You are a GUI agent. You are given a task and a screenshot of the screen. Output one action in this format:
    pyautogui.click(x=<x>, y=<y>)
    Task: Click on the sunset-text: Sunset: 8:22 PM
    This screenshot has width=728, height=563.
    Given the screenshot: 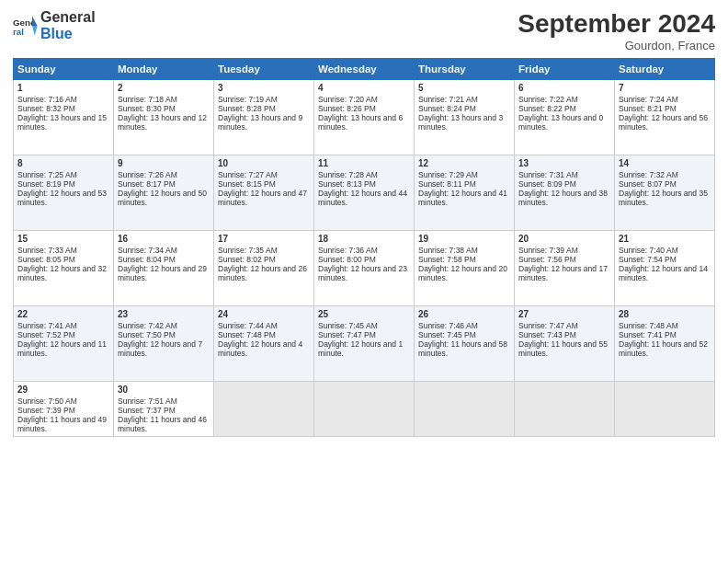 What is the action you would take?
    pyautogui.click(x=564, y=109)
    